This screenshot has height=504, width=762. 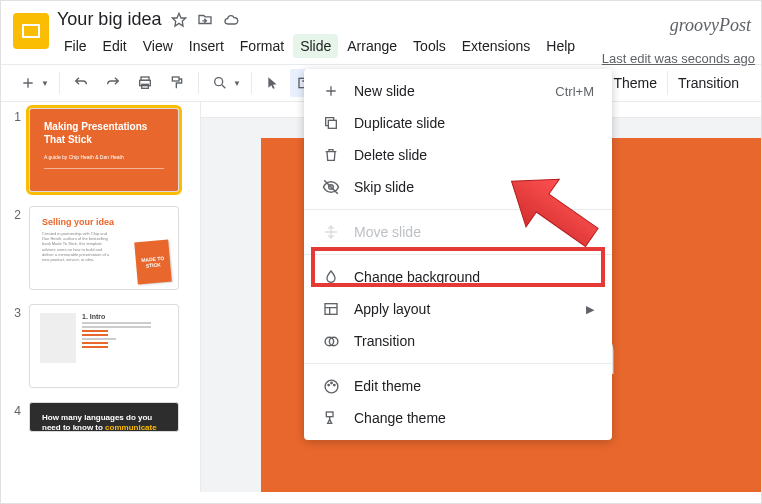 I want to click on select-tool-button, so click(x=273, y=83).